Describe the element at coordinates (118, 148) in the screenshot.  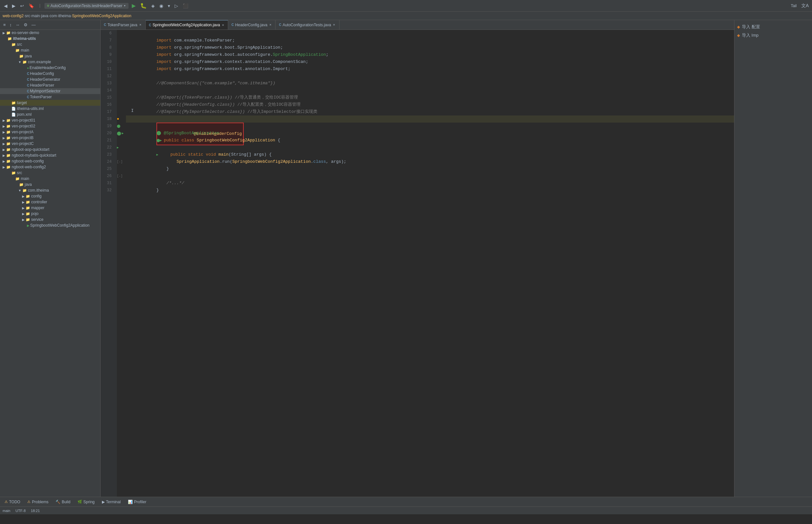
I see `gutter-run-22: ▶` at that location.